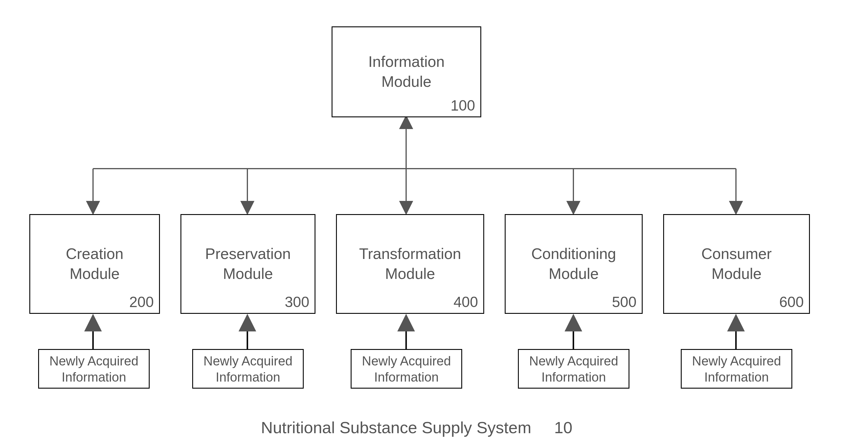 Image resolution: width=868 pixels, height=437 pixels. I want to click on info-line1-3: Newly Acquired, so click(406, 361).